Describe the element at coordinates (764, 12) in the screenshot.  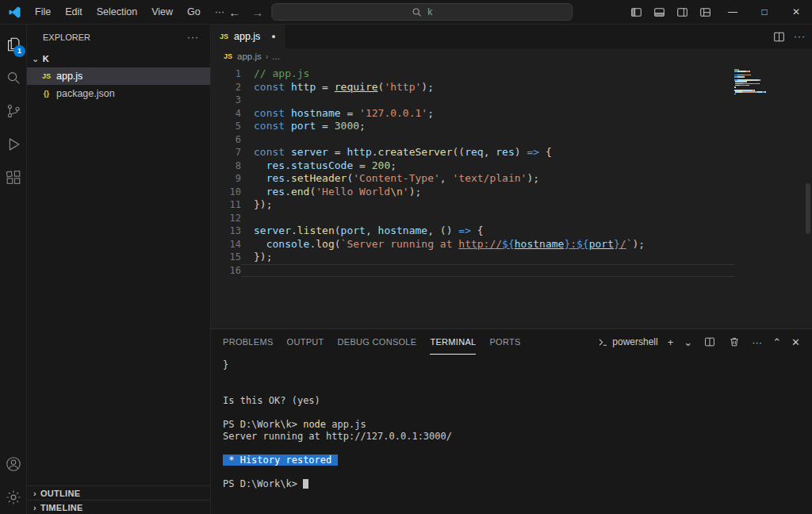
I see `maximize-button: □` at that location.